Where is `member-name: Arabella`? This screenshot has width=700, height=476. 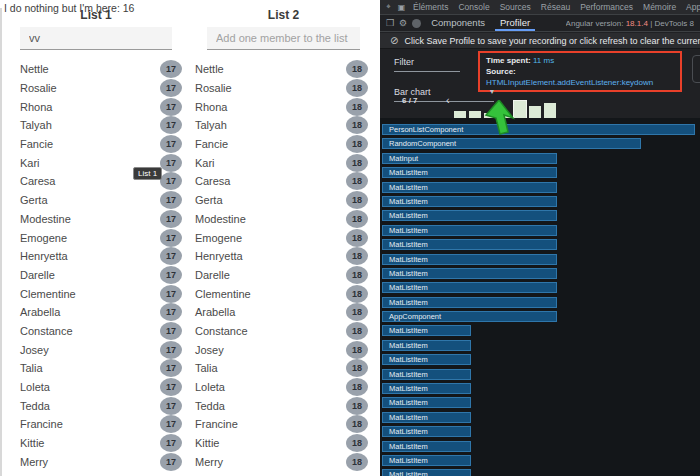 member-name: Arabella is located at coordinates (215, 312).